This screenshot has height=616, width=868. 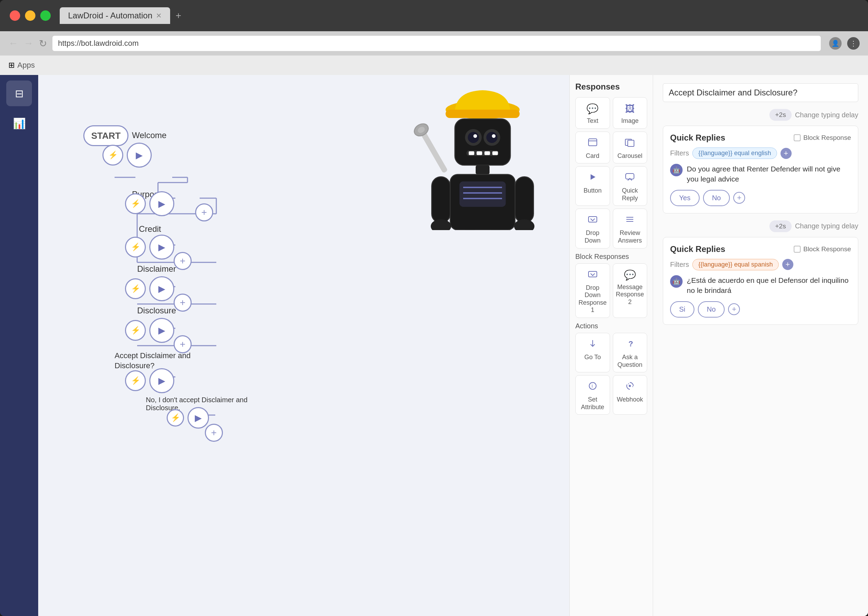 What do you see at coordinates (13, 43) in the screenshot?
I see `back-button: ←` at bounding box center [13, 43].